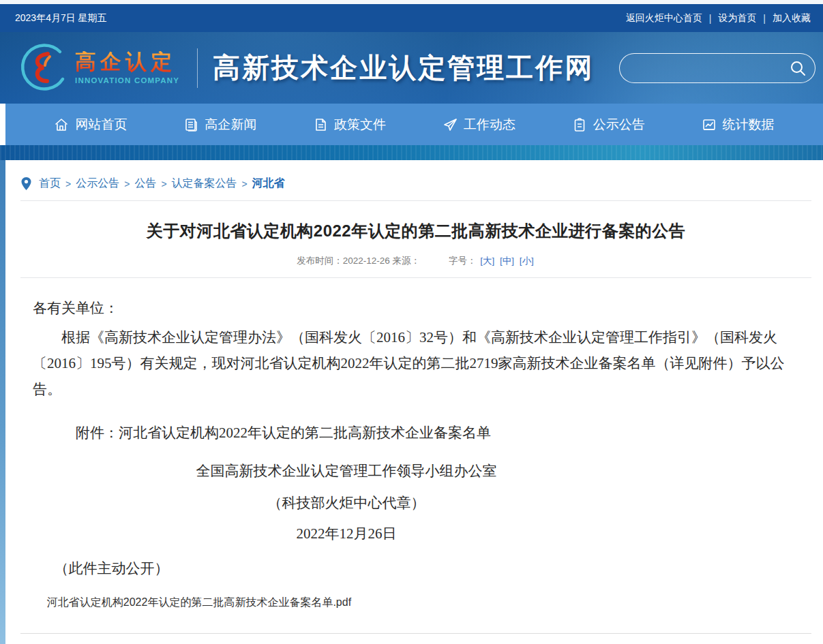 The height and width of the screenshot is (644, 823). Describe the element at coordinates (90, 125) in the screenshot. I see `nav-item-home: 网站首页` at that location.